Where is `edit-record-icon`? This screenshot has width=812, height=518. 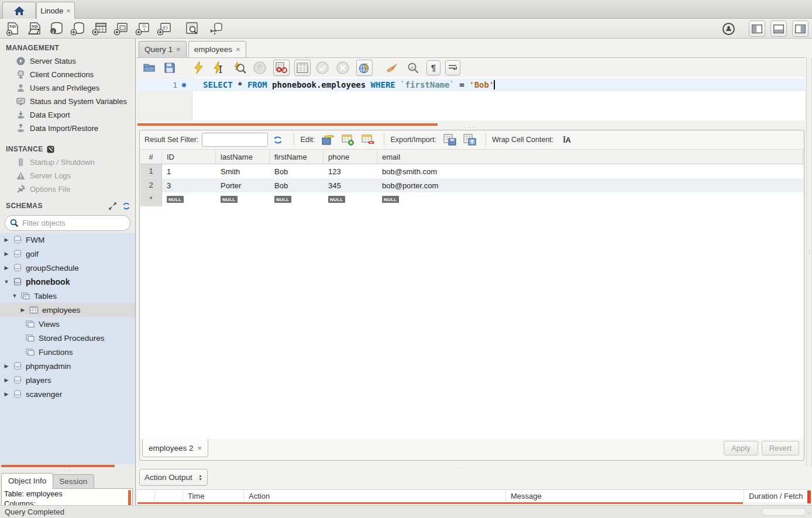 edit-record-icon is located at coordinates (328, 140).